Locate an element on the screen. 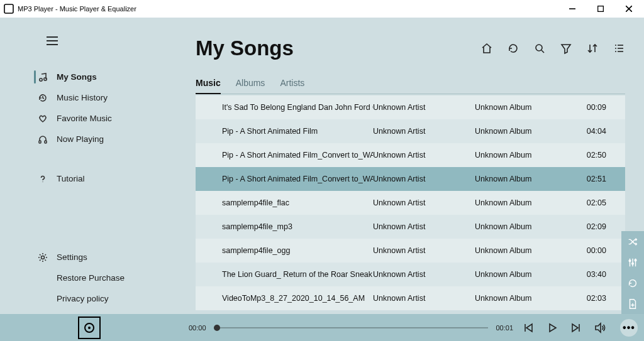  song-row: Pip - A Short Animated FilmUnknown Artis… is located at coordinates (410, 131).